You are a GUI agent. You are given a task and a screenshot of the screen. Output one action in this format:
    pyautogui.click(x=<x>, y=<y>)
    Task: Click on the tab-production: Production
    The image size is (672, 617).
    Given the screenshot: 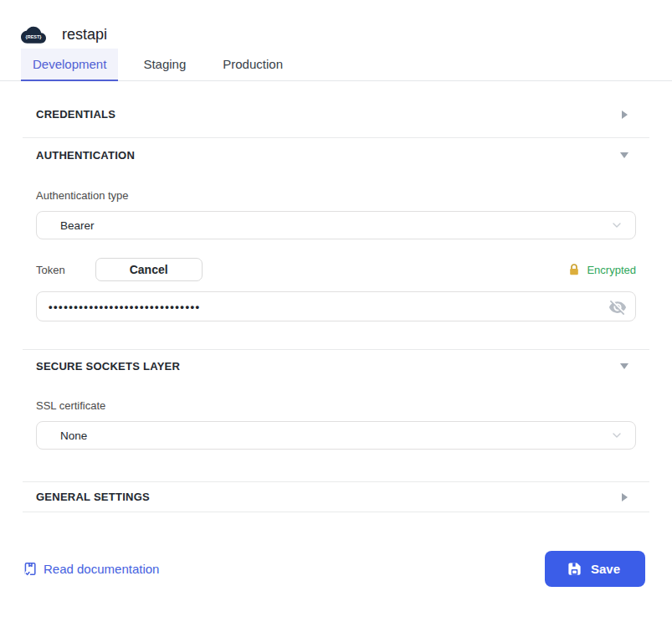 What is the action you would take?
    pyautogui.click(x=253, y=65)
    